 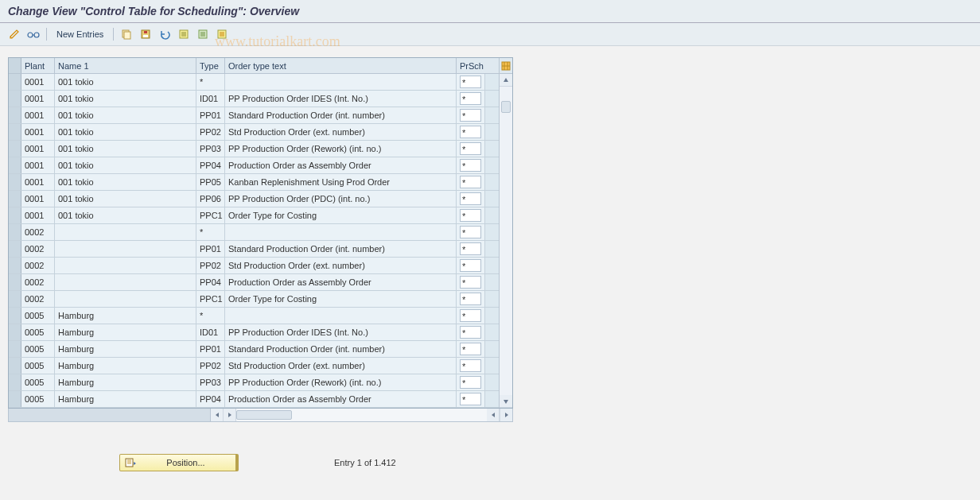 What do you see at coordinates (33, 34) in the screenshot?
I see `glasses-icon` at bounding box center [33, 34].